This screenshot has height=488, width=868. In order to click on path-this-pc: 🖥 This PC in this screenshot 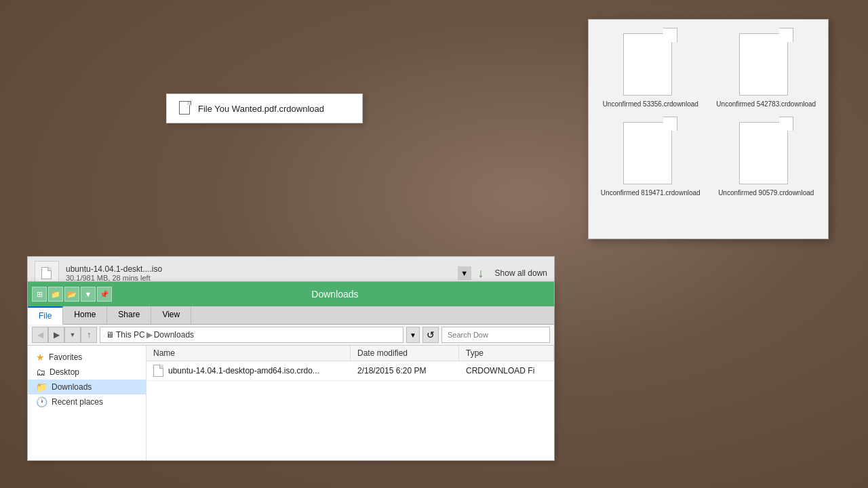, I will do `click(125, 335)`.